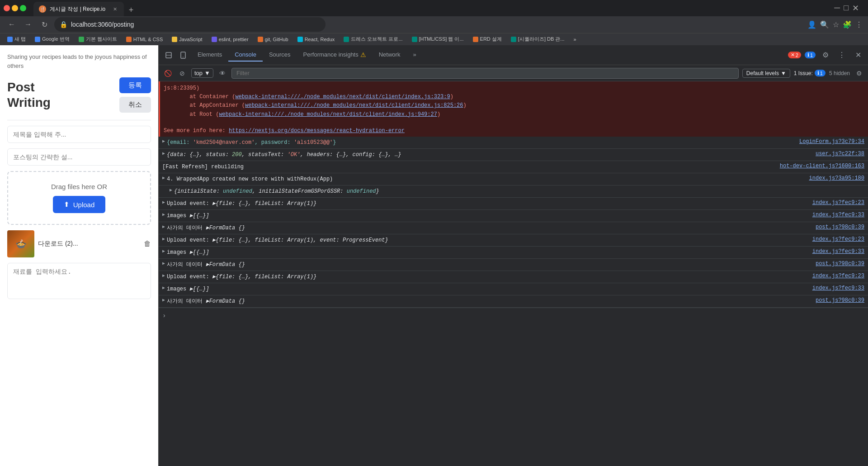 This screenshot has width=868, height=466. I want to click on overflow-icon: ⋮, so click(859, 24).